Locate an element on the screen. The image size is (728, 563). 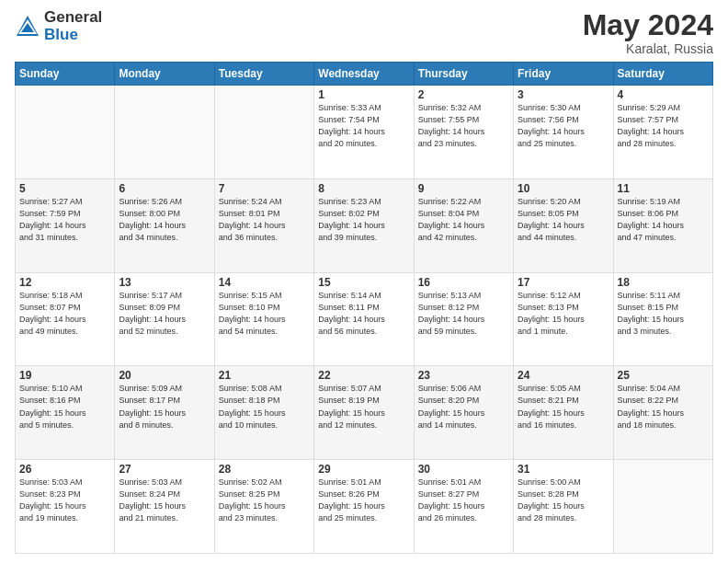
day-number: 20 is located at coordinates (164, 375).